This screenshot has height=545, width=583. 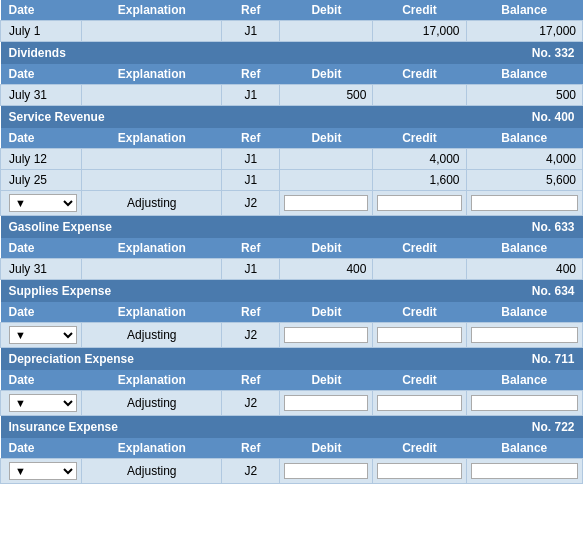 I want to click on cell-debit, so click(x=326, y=32).